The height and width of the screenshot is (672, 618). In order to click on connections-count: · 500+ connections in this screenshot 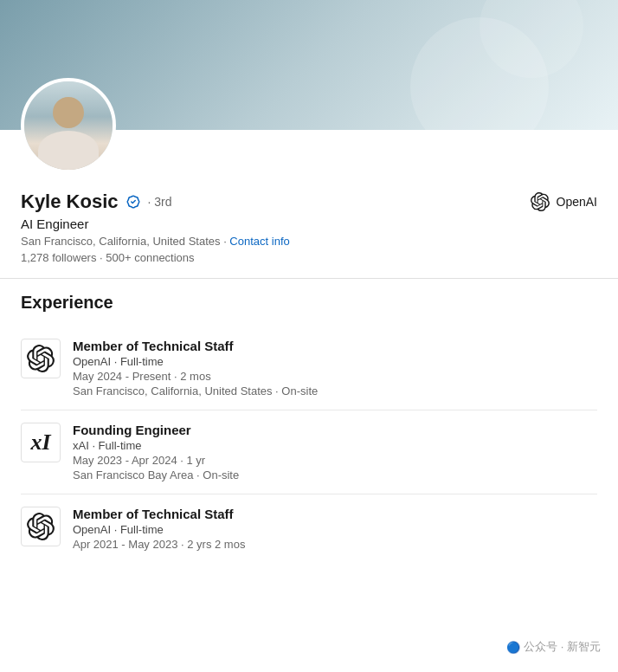, I will do `click(147, 258)`.